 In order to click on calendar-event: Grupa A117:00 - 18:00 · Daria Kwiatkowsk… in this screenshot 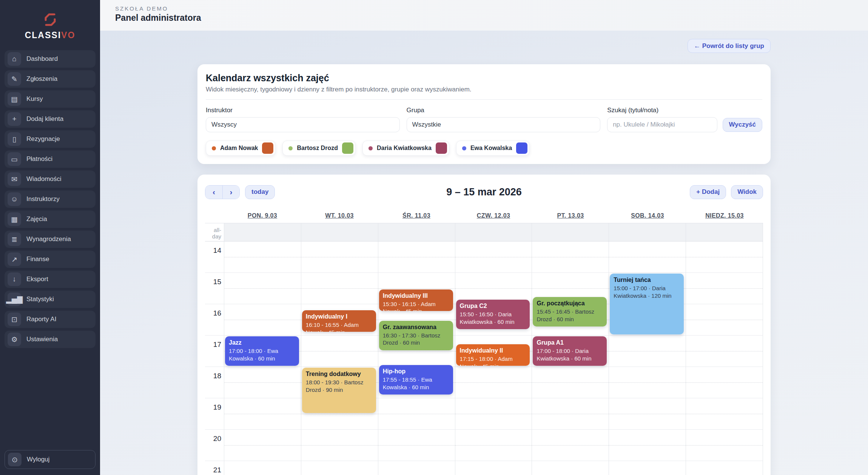, I will do `click(570, 351)`.